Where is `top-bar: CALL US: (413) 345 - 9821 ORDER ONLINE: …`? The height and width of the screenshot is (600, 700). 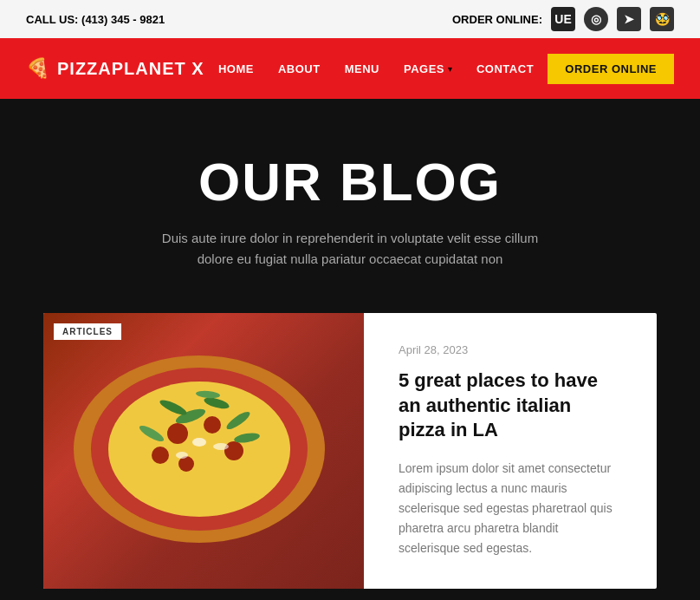
top-bar: CALL US: (413) 345 - 9821 ORDER ONLINE: … is located at coordinates (350, 19).